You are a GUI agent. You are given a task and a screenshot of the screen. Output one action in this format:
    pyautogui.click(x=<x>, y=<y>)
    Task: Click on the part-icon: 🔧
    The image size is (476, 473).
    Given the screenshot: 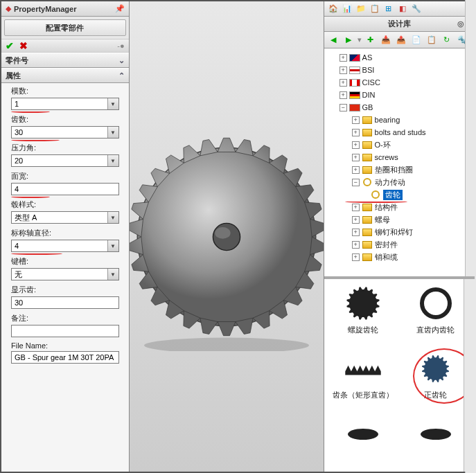 What is the action you would take?
    pyautogui.click(x=416, y=9)
    